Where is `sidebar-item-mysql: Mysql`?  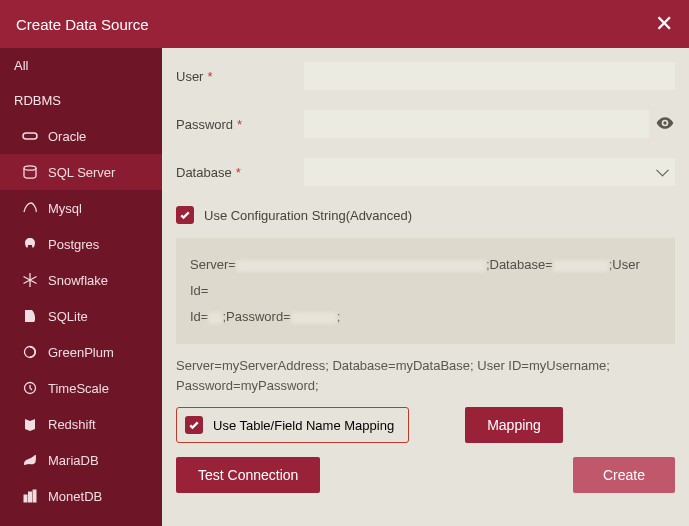
sidebar-item-mysql: Mysql is located at coordinates (81, 208).